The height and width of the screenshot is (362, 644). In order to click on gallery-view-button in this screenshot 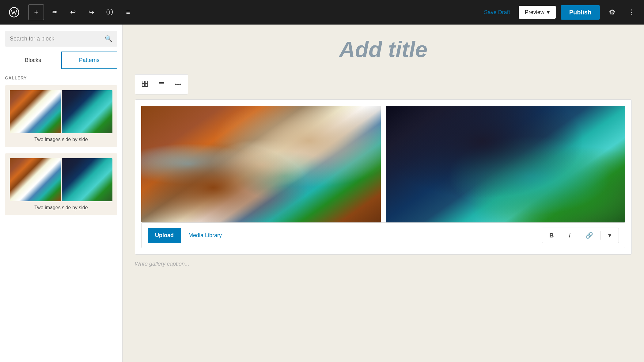, I will do `click(145, 84)`.